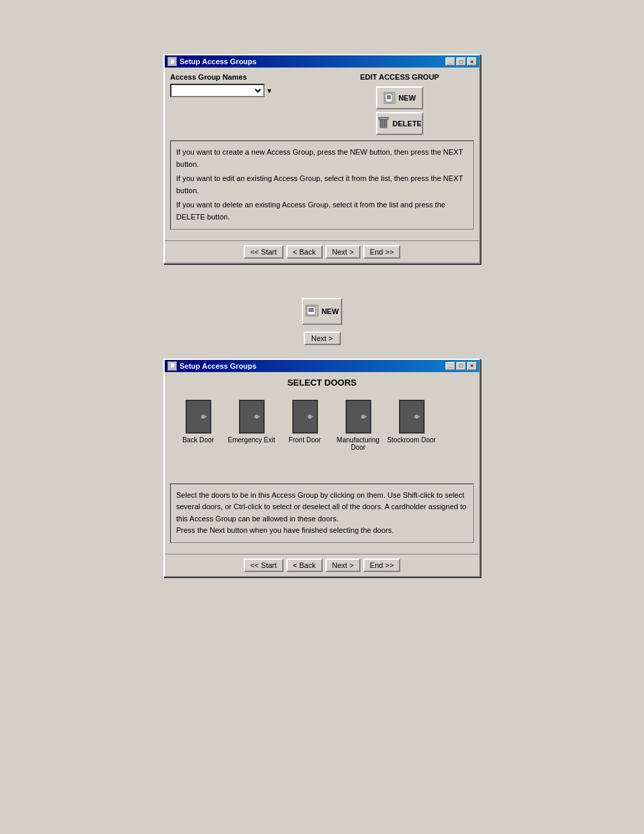  What do you see at coordinates (412, 417) in the screenshot?
I see `stockroom-door-icon` at bounding box center [412, 417].